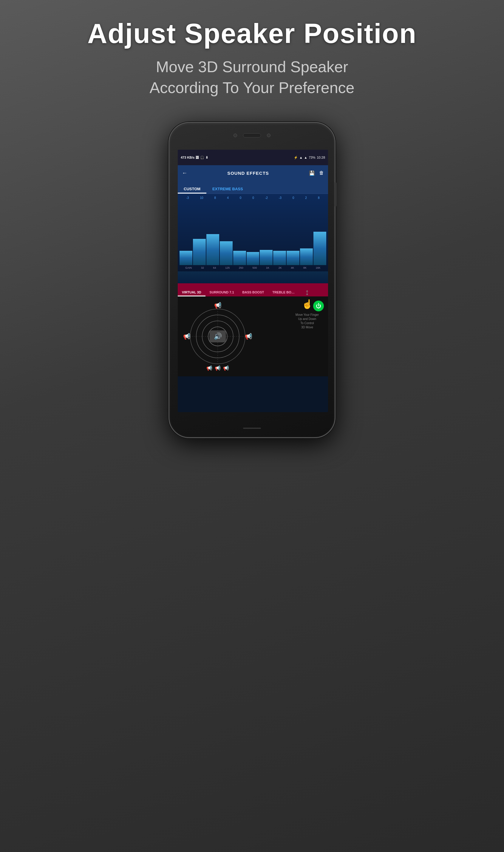  Describe the element at coordinates (185, 173) in the screenshot. I see `back-button: ←` at that location.